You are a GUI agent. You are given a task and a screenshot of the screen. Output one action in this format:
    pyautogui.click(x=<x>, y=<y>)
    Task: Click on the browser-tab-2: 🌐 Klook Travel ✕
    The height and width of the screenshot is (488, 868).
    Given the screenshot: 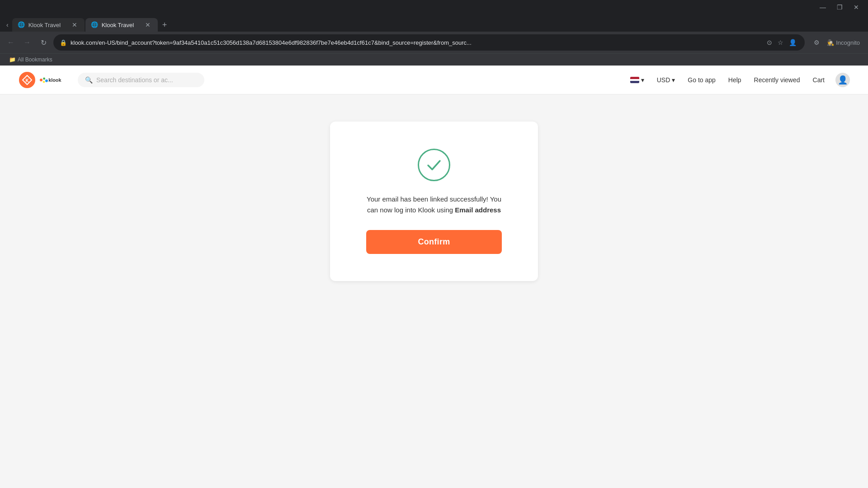 What is the action you would take?
    pyautogui.click(x=122, y=25)
    